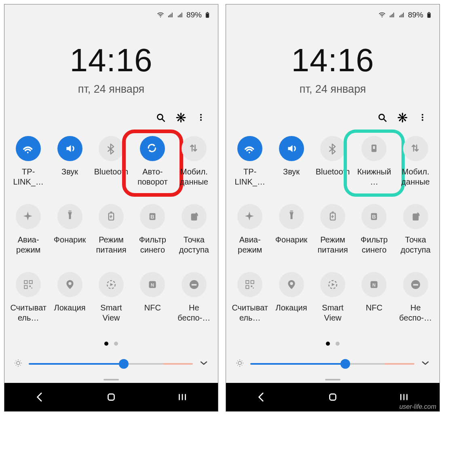 Image resolution: width=450 pixels, height=476 pixels. I want to click on tile-label: Bluetooth, so click(111, 172).